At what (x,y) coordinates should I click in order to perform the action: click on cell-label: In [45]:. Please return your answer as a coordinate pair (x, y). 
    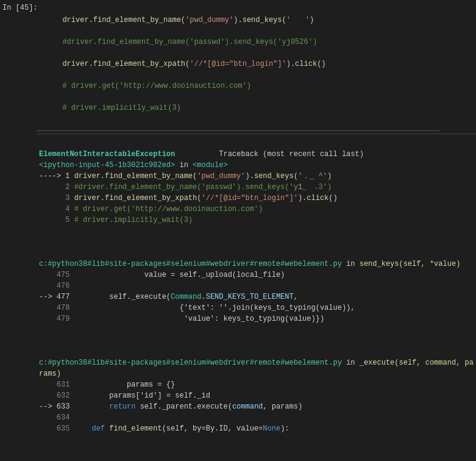
    Looking at the image, I should click on (21, 64).